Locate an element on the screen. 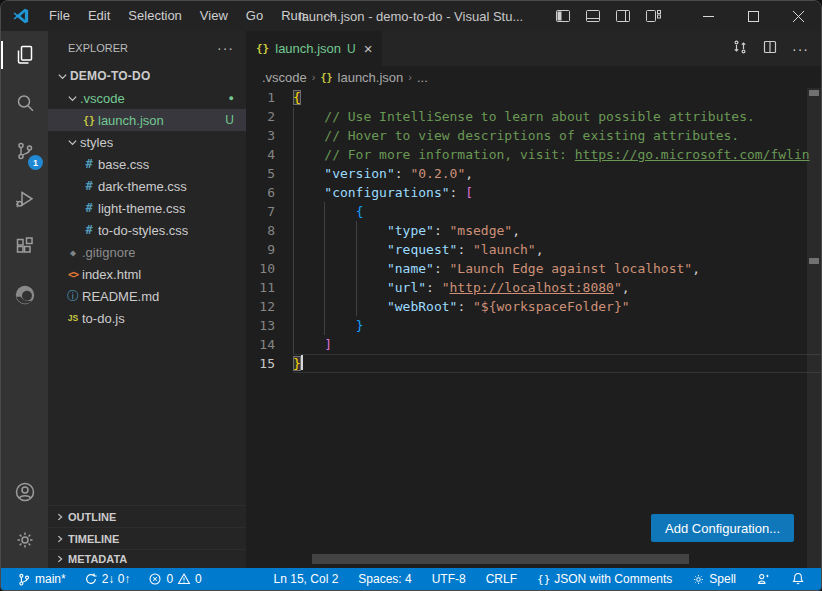 This screenshot has height=591, width=822. breadcrumb-symbol: ... is located at coordinates (422, 78).